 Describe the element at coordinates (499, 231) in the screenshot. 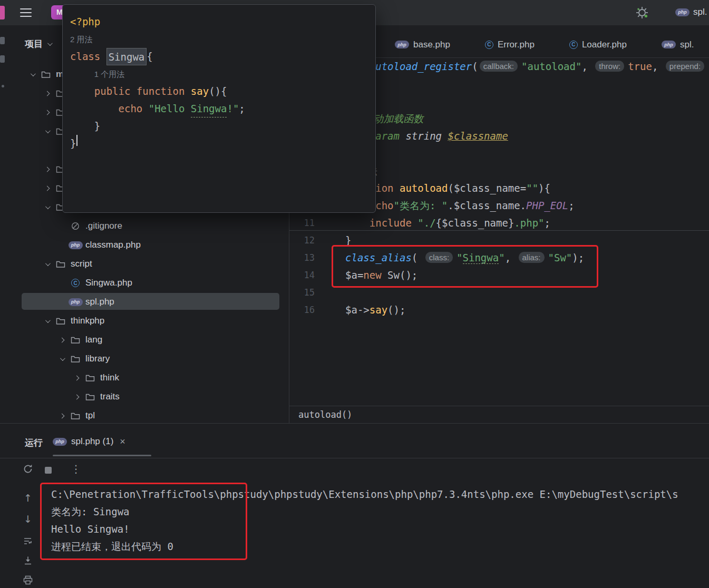

I see `method-separator` at that location.